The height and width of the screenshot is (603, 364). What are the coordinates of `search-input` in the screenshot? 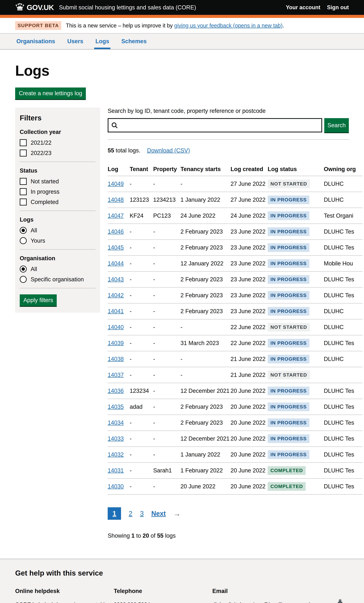 It's located at (215, 125).